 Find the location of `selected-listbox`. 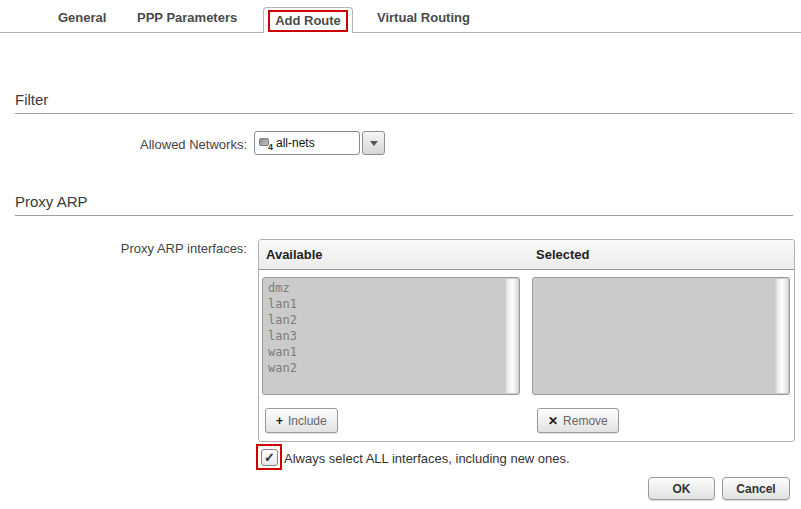

selected-listbox is located at coordinates (661, 336).